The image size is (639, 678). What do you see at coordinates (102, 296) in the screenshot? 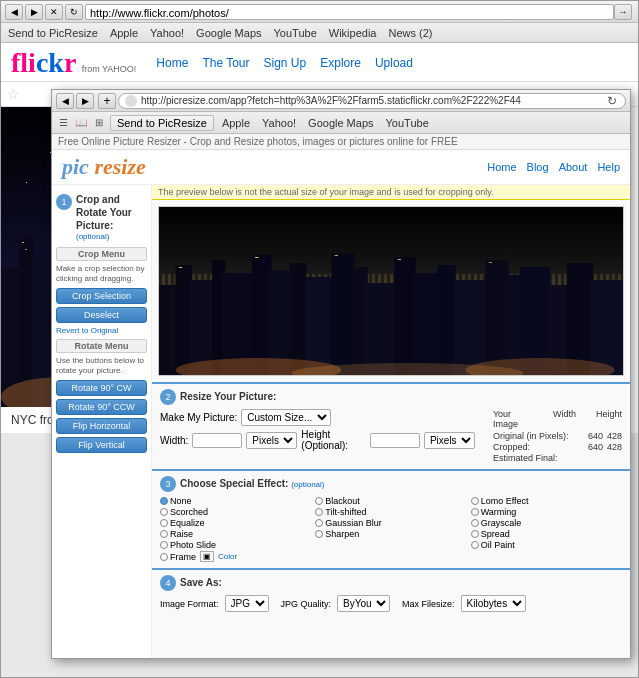
I see `crop-selection-button: Crop Selection` at bounding box center [102, 296].